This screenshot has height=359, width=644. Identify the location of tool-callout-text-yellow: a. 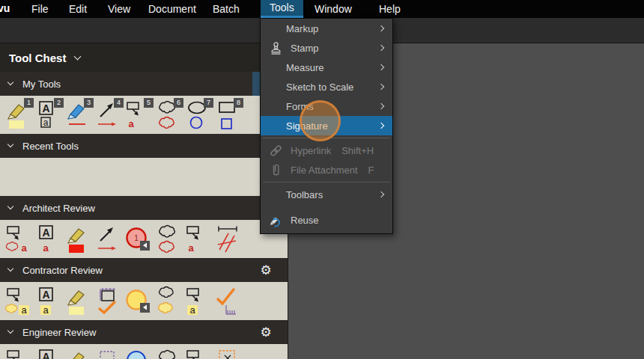
(198, 301).